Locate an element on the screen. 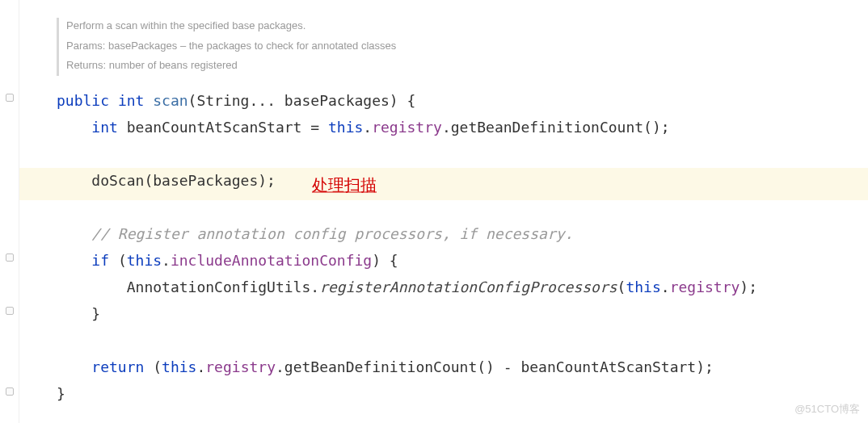 Image resolution: width=868 pixels, height=423 pixels. javadoc-block: Perform a scan within the specified base… is located at coordinates (231, 46).